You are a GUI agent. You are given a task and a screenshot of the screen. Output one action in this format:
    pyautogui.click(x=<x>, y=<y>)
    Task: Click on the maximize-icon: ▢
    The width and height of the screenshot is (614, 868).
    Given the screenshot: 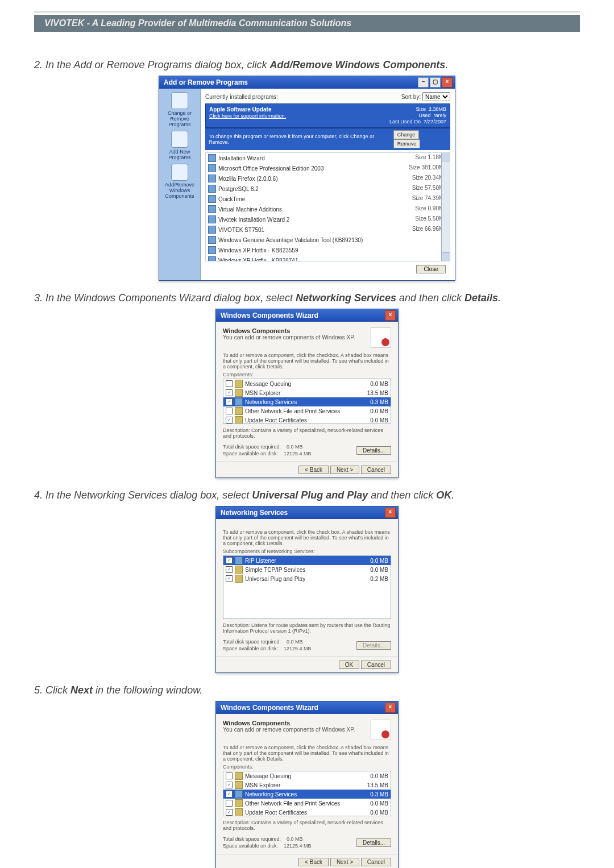 What is the action you would take?
    pyautogui.click(x=435, y=82)
    